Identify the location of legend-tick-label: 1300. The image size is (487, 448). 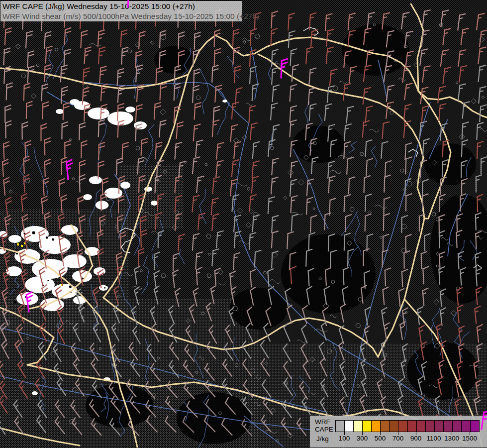
(452, 438).